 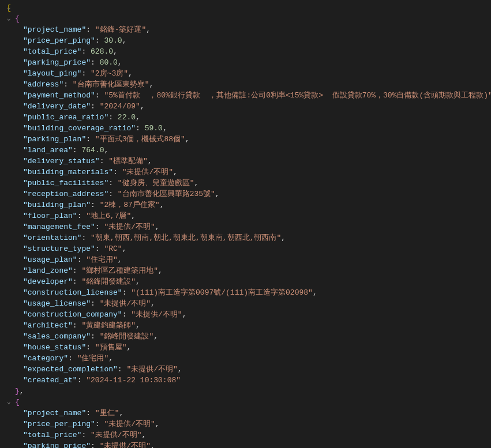 What do you see at coordinates (57, 205) in the screenshot?
I see `json-key: "building_plan"` at bounding box center [57, 205].